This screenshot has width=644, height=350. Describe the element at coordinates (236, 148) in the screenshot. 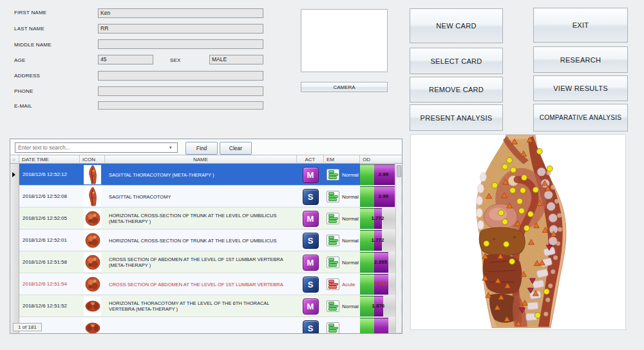

I see `clear-button: Clear` at that location.